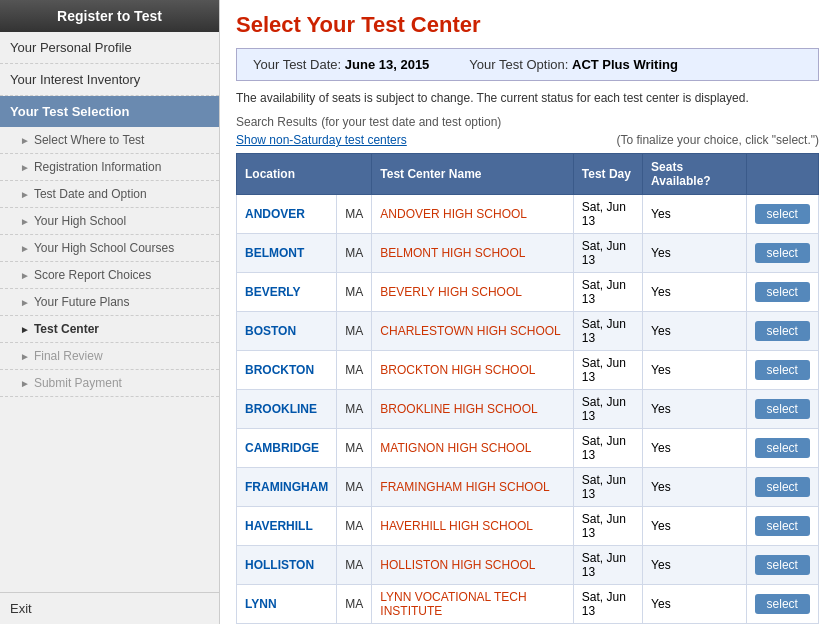 The image size is (835, 624). What do you see at coordinates (528, 98) in the screenshot?
I see `availability-notice: The availability of seats is subject to …` at bounding box center [528, 98].